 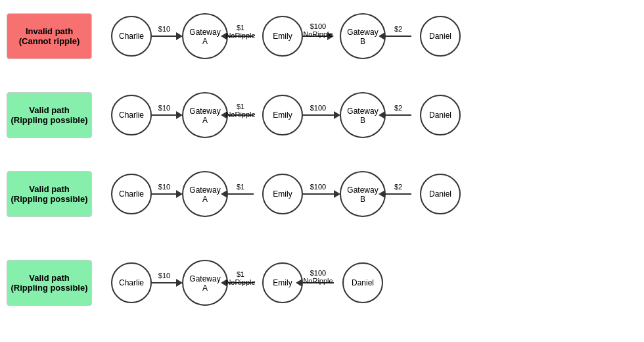 What do you see at coordinates (315, 283) in the screenshot?
I see `path-svg-4: Charlie $10 Gateway A $1 NoRipple Emily …` at bounding box center [315, 283].